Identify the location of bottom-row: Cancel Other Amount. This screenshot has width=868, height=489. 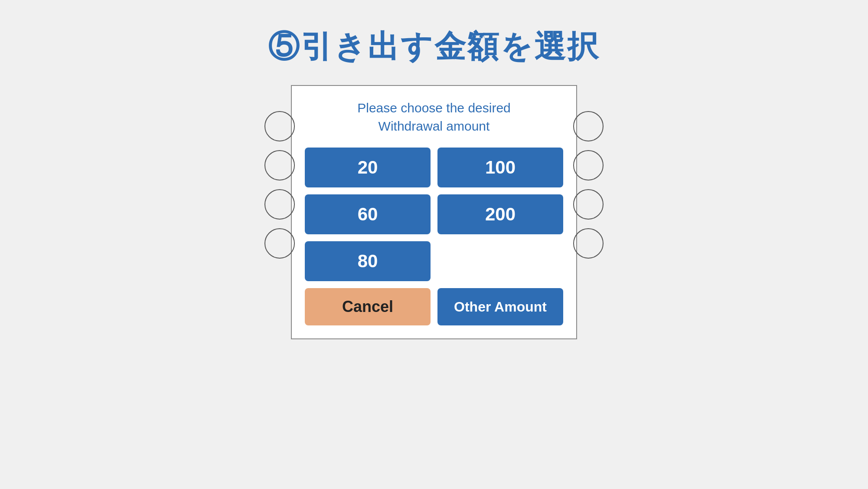
(434, 307).